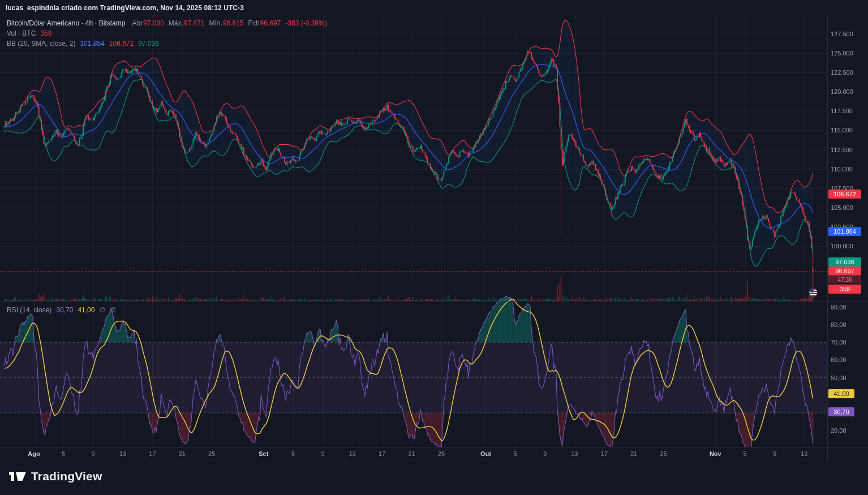 This screenshot has height=495, width=868. Describe the element at coordinates (845, 271) in the screenshot. I see `last-price-badge: 96.697` at that location.